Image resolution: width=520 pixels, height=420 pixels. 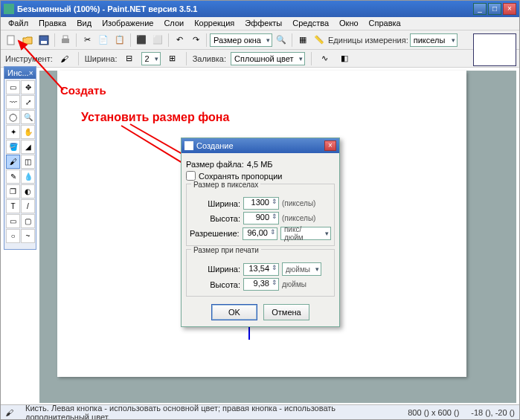 What do you see at coordinates (434, 40) in the screenshot?
I see `units-combo: пикселы` at bounding box center [434, 40].